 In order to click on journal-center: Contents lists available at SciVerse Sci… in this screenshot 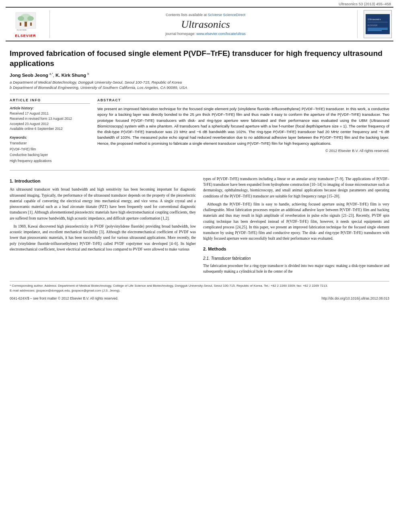, I will do `click(206, 24)`.